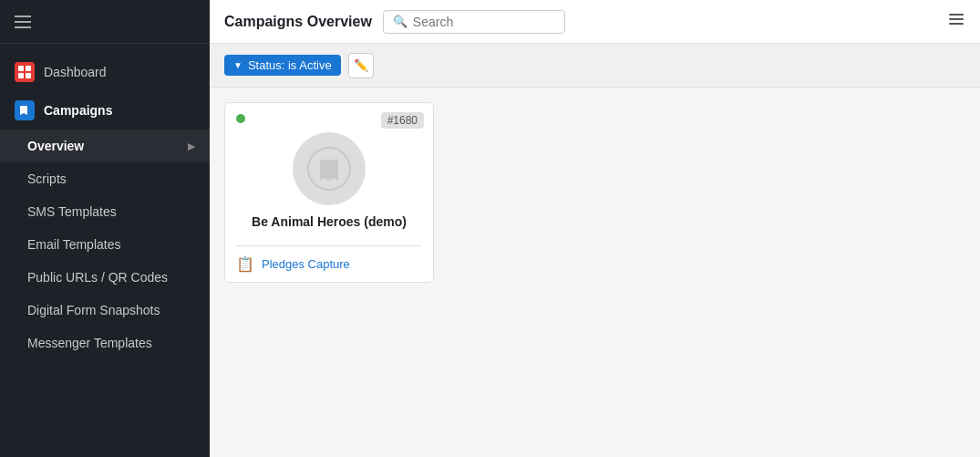 This screenshot has width=980, height=457. I want to click on sidebar-item-overview: Overview ▶, so click(105, 146).